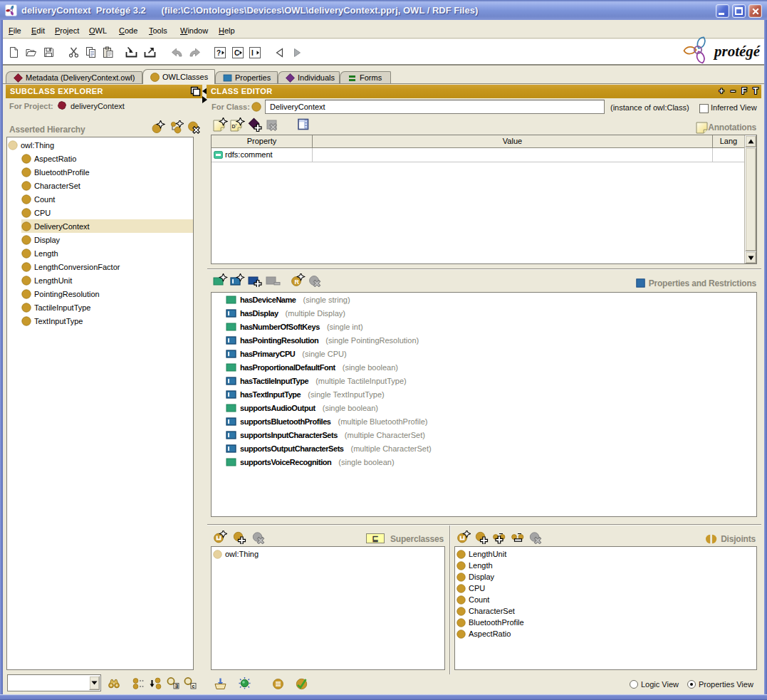  Describe the element at coordinates (100, 199) in the screenshot. I see `tree-item-count: Count` at that location.